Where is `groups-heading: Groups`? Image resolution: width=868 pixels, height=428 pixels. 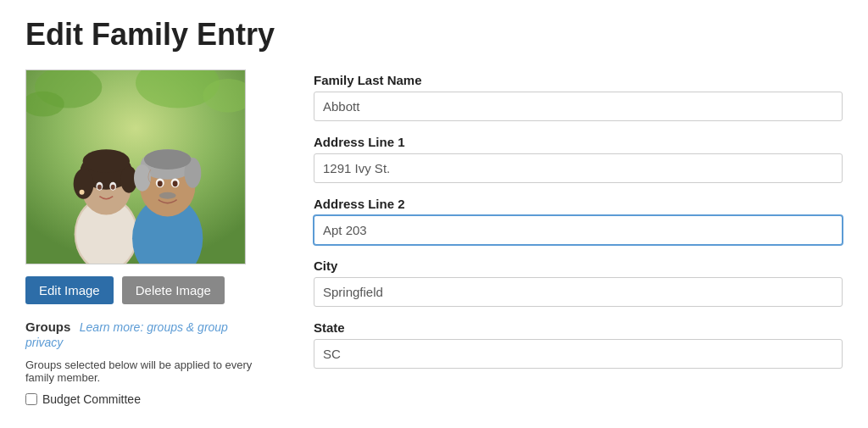
groups-heading: Groups is located at coordinates (47, 327).